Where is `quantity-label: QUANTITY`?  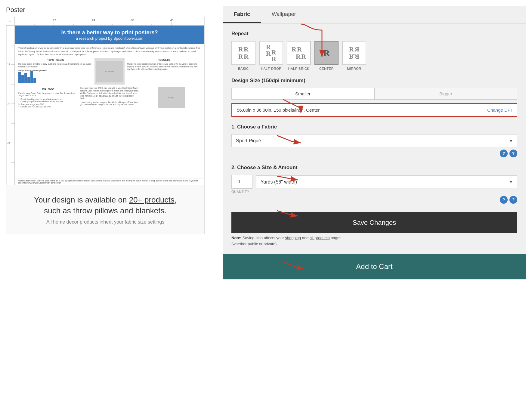 quantity-label: QUANTITY is located at coordinates (374, 192).